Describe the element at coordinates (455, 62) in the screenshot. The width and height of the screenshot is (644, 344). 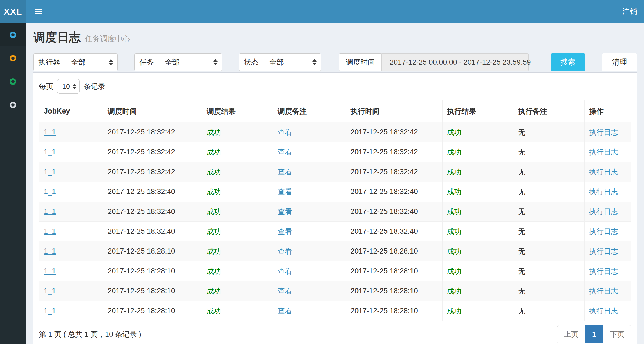
I see `trigger-time-range-input: 2017-12-25 00:00:00 - 2017-12-25 23:59:5…` at that location.